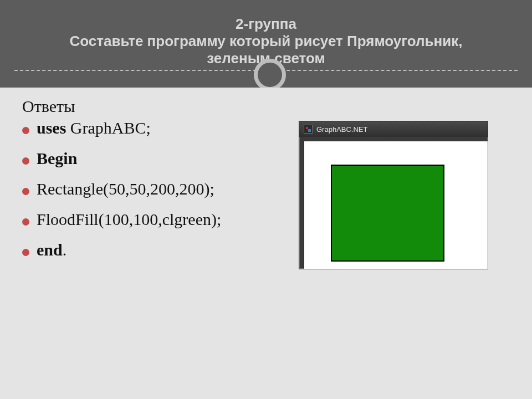  Describe the element at coordinates (51, 127) in the screenshot. I see `keyword: uses` at that location.